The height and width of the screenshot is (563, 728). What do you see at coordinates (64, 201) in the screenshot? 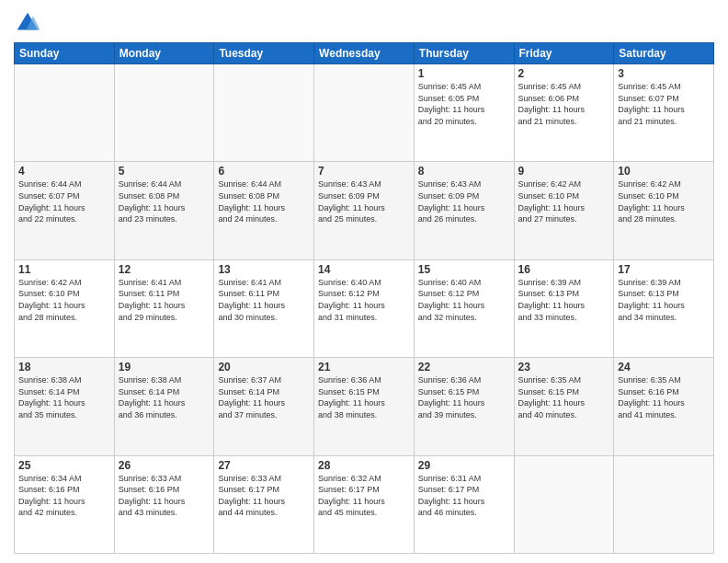
I see `day-info: Sunrise: 6:44 AM Sunset: 6:07 PM Dayligh…` at bounding box center [64, 201].